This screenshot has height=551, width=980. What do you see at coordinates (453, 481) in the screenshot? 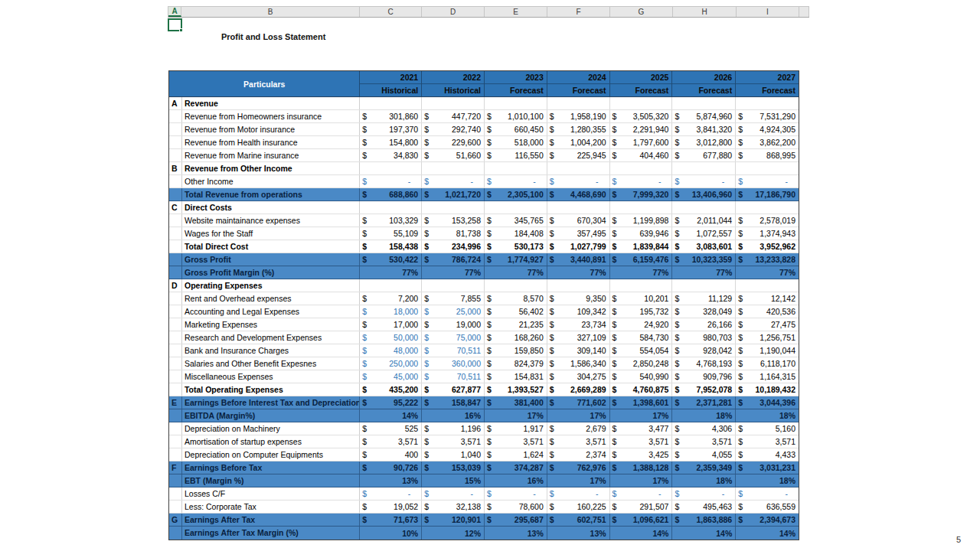
I see `value-cell: 15%` at bounding box center [453, 481].